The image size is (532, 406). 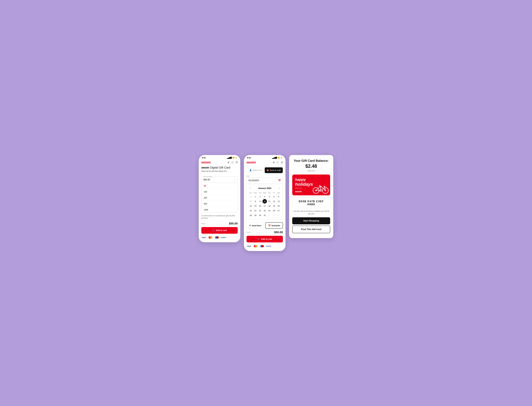 What do you see at coordinates (274, 226) in the screenshot?
I see `schedule-button: 📆 Schedule` at bounding box center [274, 226].